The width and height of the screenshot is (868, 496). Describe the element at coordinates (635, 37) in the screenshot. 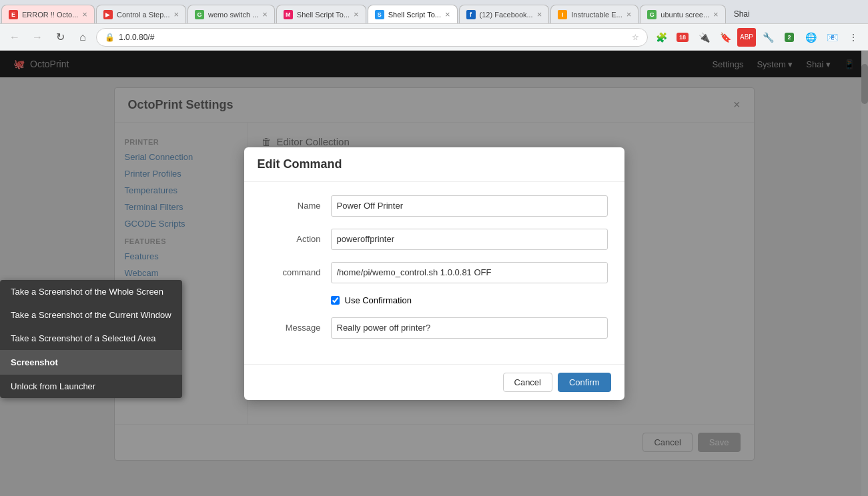

I see `star-icon: ☆` at that location.